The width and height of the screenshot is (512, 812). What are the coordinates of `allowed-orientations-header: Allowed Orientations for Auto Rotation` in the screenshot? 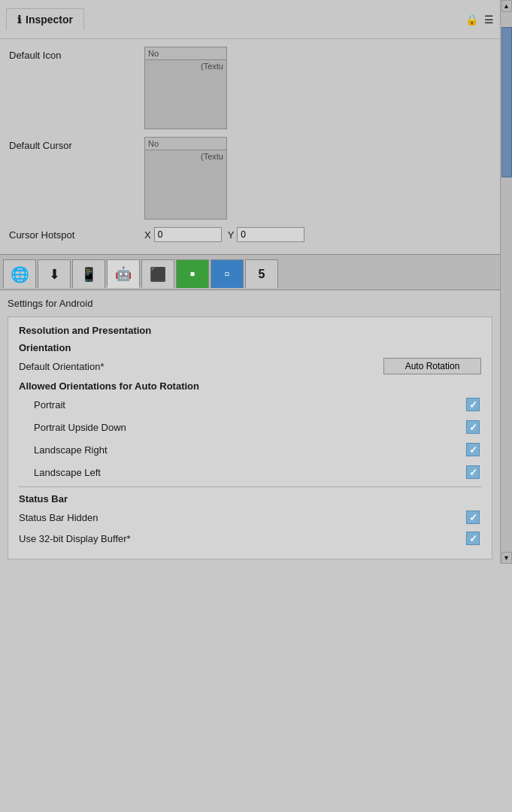 It's located at (250, 386).